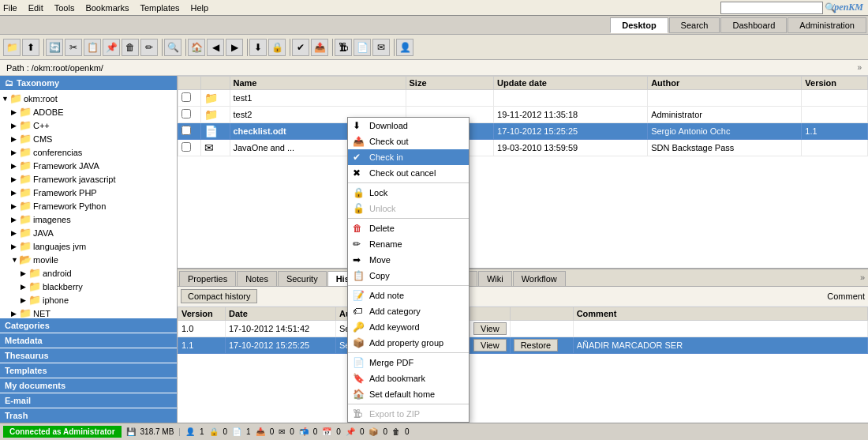 The height and width of the screenshot is (440, 868). Describe the element at coordinates (540, 278) in the screenshot. I see `tab-workflow: Workflow` at that location.